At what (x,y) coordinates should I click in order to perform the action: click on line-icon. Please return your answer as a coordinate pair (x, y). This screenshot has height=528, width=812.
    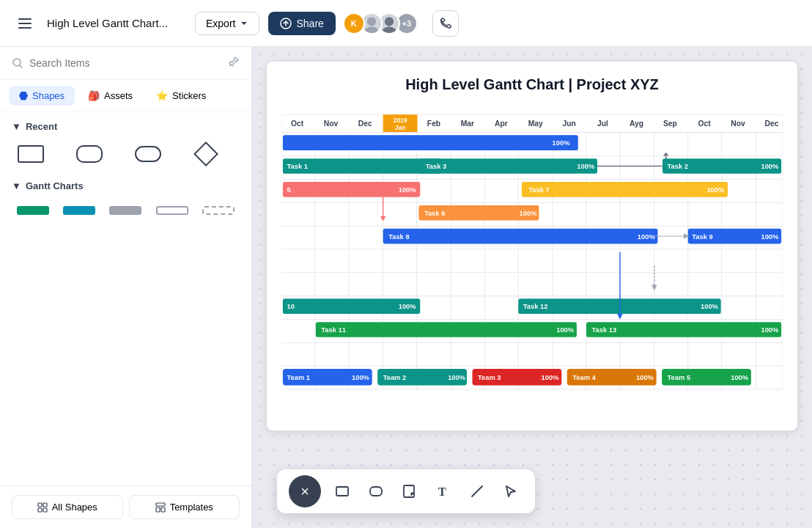
    Looking at the image, I should click on (477, 491).